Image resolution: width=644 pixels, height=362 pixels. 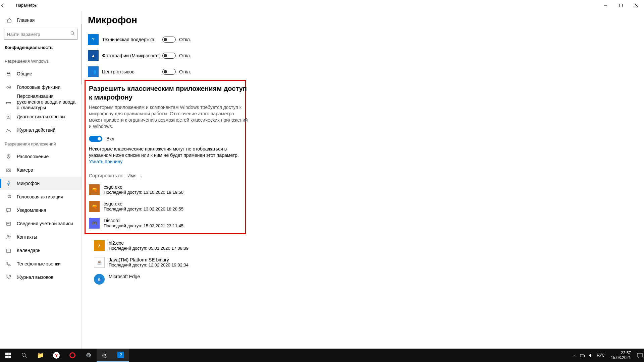 I want to click on sidebar-item-label: Уведомления, so click(x=32, y=210).